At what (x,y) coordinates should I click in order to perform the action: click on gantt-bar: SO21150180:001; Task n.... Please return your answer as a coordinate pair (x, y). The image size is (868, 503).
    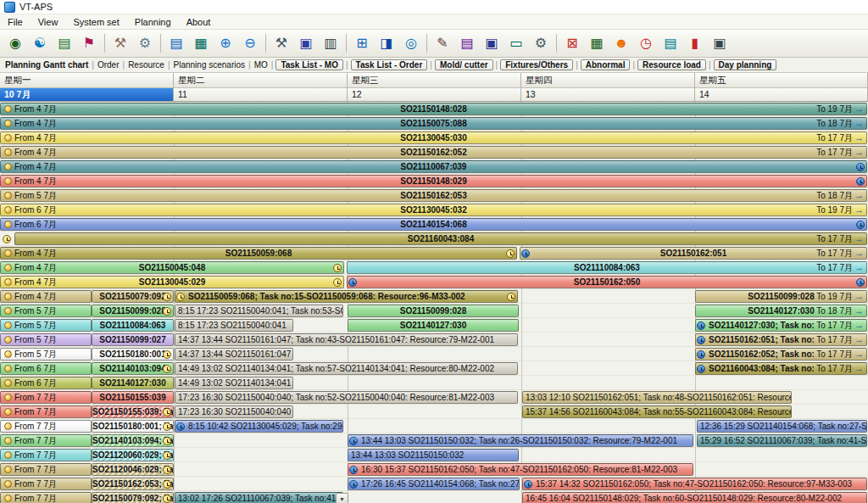
    Looking at the image, I should click on (132, 426).